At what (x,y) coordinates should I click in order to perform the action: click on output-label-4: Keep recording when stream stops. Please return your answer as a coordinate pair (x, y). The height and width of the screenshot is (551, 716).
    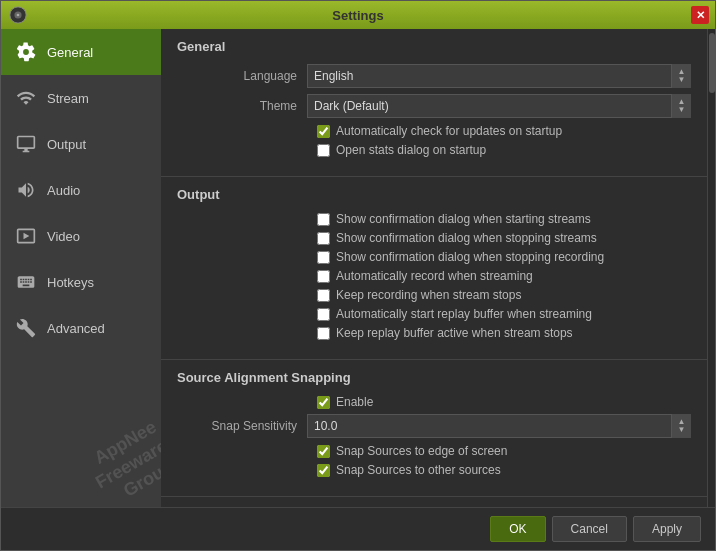
    Looking at the image, I should click on (428, 295).